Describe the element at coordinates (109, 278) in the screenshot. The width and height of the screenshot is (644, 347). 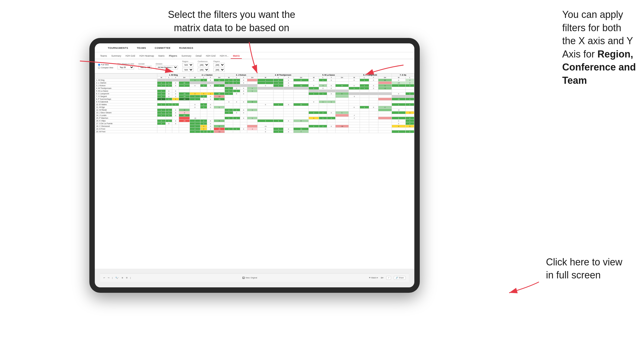
I see `toolbar-redo: ↪` at that location.